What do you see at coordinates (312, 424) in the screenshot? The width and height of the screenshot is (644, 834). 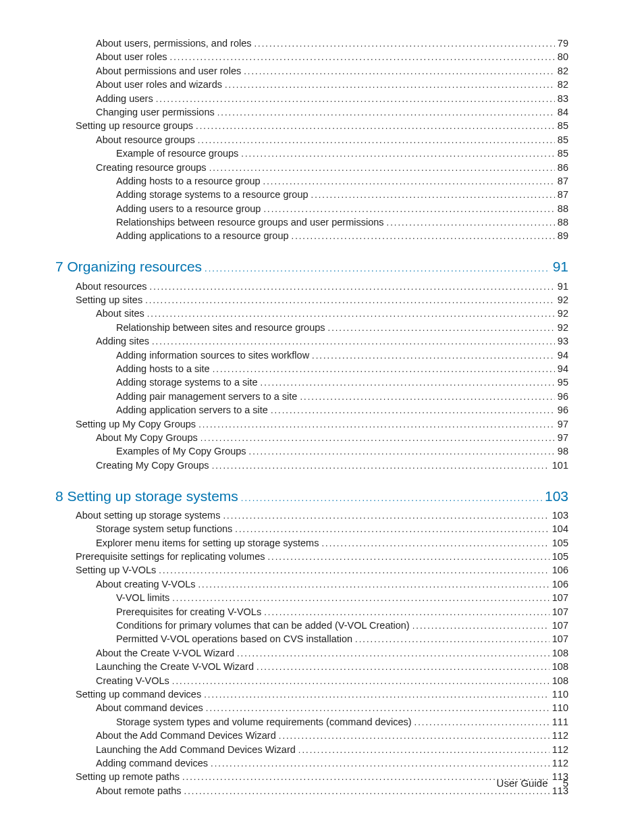 I see `toc-entry: Setting up My Copy Groups97` at bounding box center [312, 424].